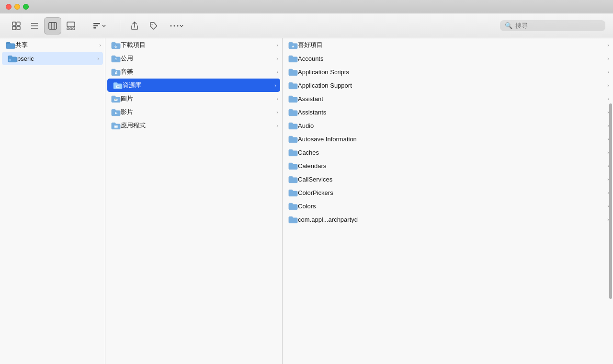 The height and width of the screenshot is (364, 613). Describe the element at coordinates (452, 72) in the screenshot. I see `row-label: Application Scripts` at that location.